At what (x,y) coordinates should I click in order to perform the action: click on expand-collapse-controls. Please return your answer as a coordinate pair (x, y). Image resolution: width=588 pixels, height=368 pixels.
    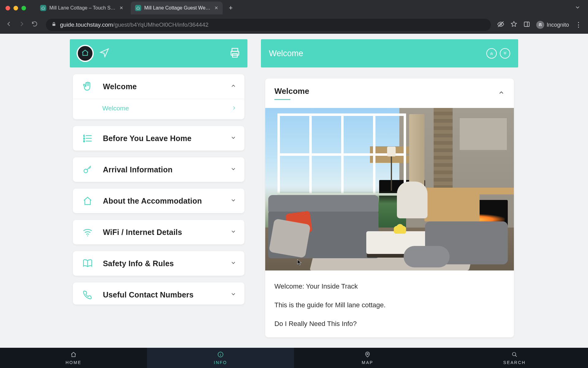
    Looking at the image, I should click on (498, 53).